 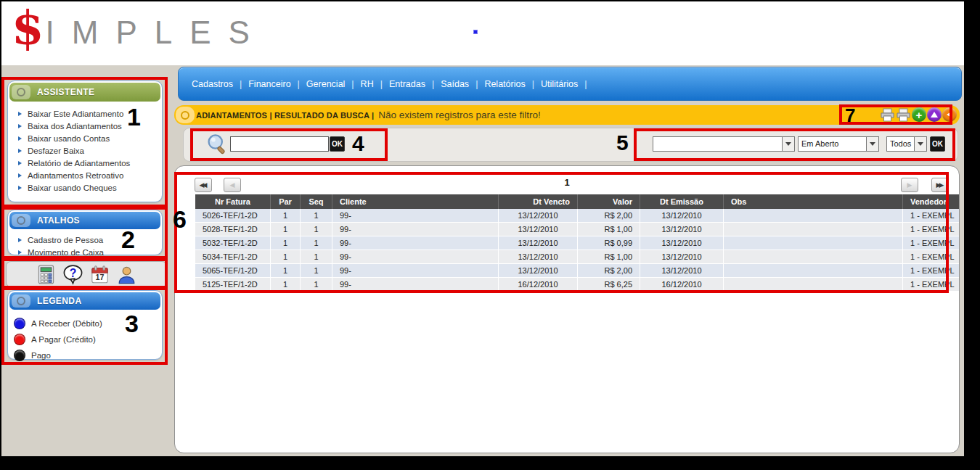 What do you see at coordinates (269, 84) in the screenshot?
I see `menu-bar-item: Financeiro` at bounding box center [269, 84].